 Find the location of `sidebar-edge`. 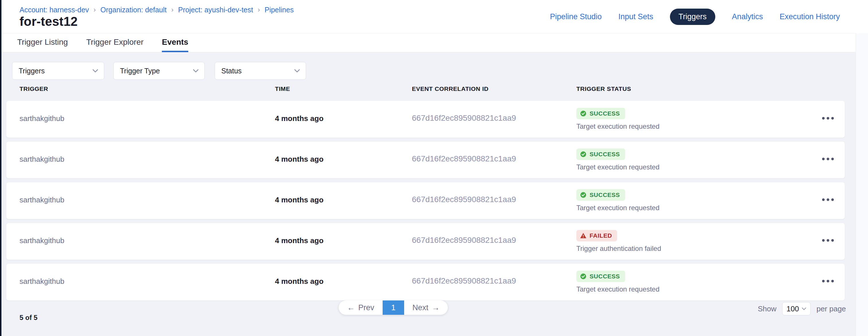

sidebar-edge is located at coordinates (1, 168).